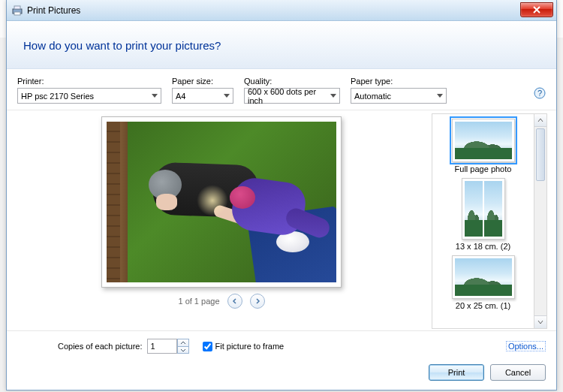  Describe the element at coordinates (483, 282) in the screenshot. I see `layout-option: 20 x 25 cm. (1)` at that location.